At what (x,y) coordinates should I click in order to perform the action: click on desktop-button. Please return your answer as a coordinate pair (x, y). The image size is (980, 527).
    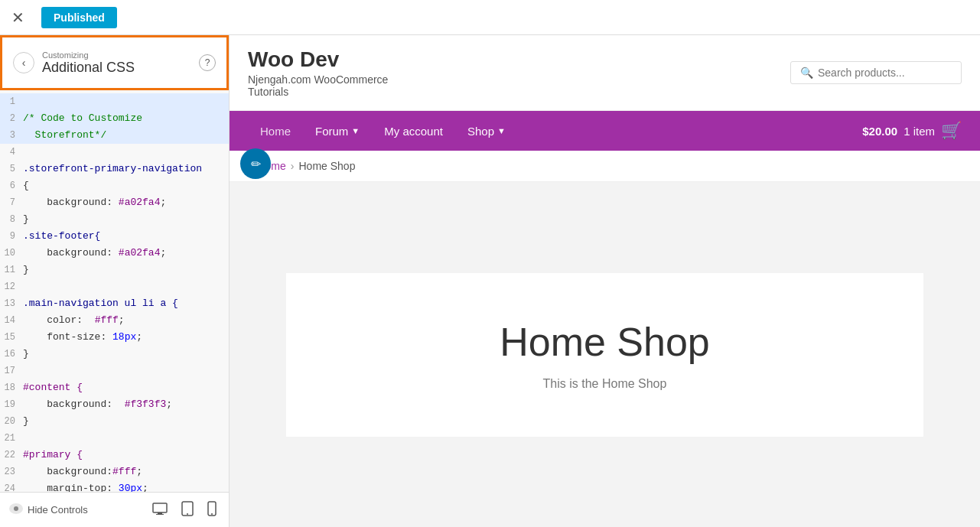
    Looking at the image, I should click on (160, 510).